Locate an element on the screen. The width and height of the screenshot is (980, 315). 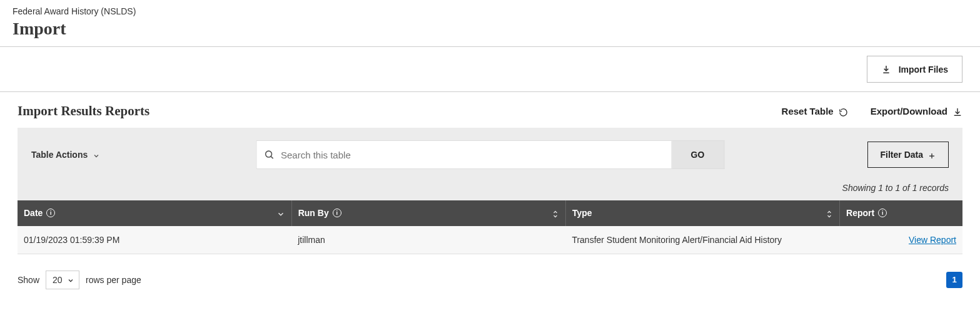
column-header-date: Date i is located at coordinates (154, 213).